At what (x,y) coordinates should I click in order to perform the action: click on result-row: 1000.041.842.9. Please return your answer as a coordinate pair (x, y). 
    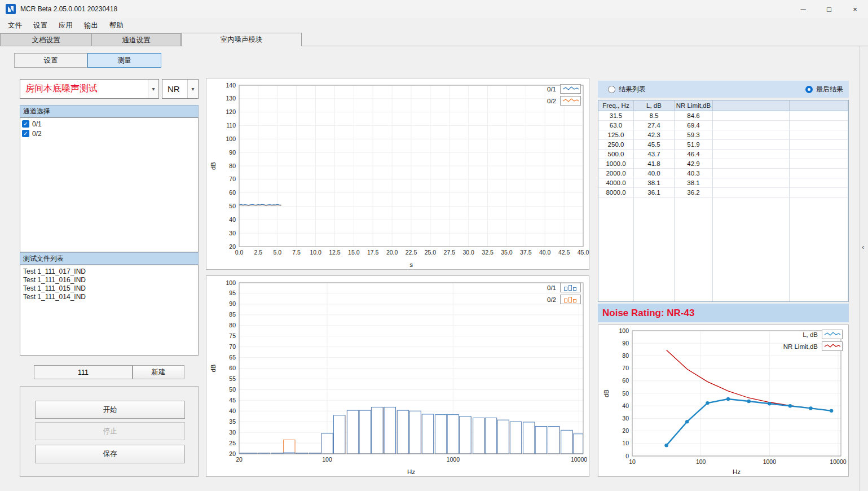
    Looking at the image, I should click on (723, 164).